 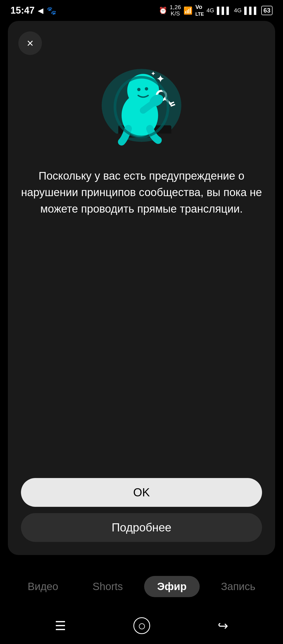 What do you see at coordinates (41, 10) in the screenshot?
I see `navigation-icon: ◀` at bounding box center [41, 10].